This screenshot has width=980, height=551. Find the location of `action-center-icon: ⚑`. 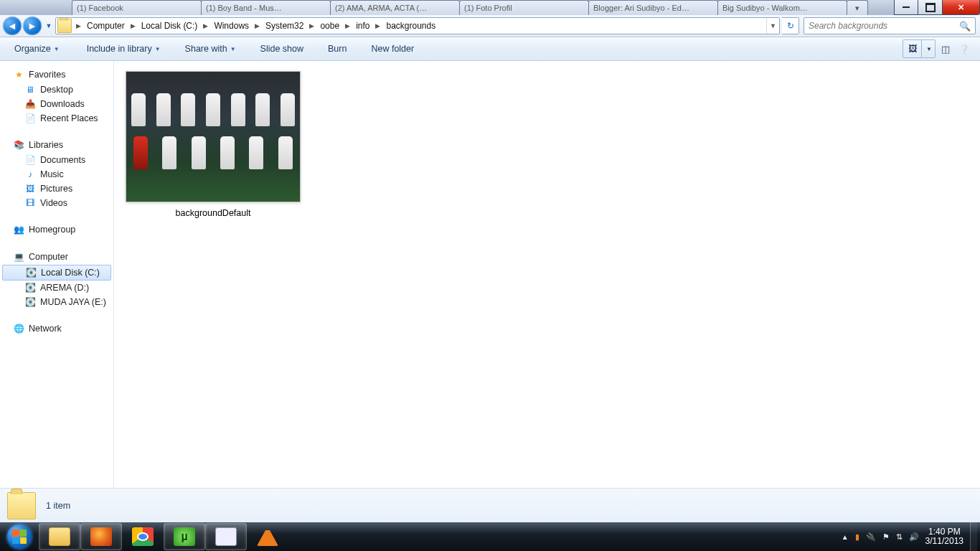

action-center-icon: ⚑ is located at coordinates (886, 537).